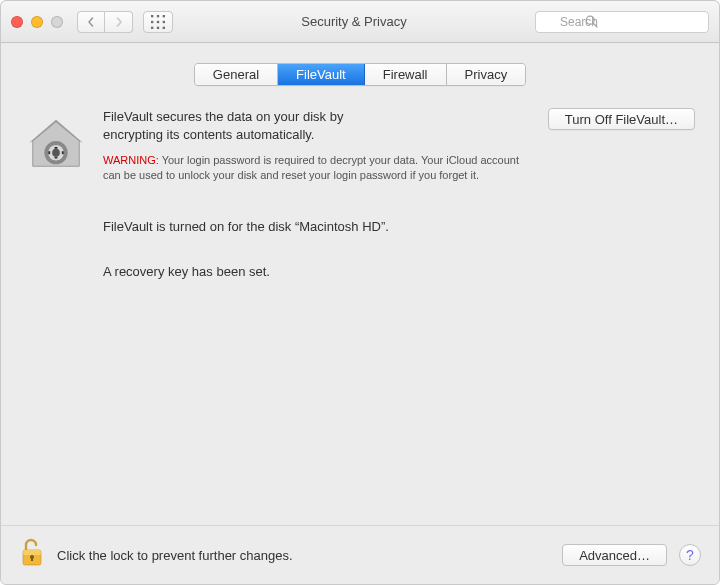 The image size is (720, 585). What do you see at coordinates (119, 22) in the screenshot?
I see `chevron-right-icon` at bounding box center [119, 22].